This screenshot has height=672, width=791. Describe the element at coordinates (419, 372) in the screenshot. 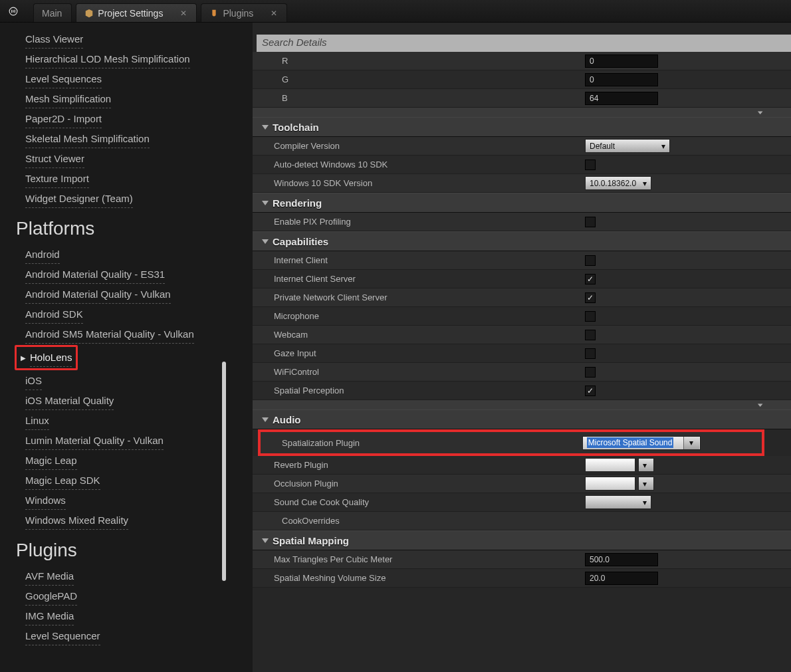

I see `cap-label: WiFiControl` at that location.